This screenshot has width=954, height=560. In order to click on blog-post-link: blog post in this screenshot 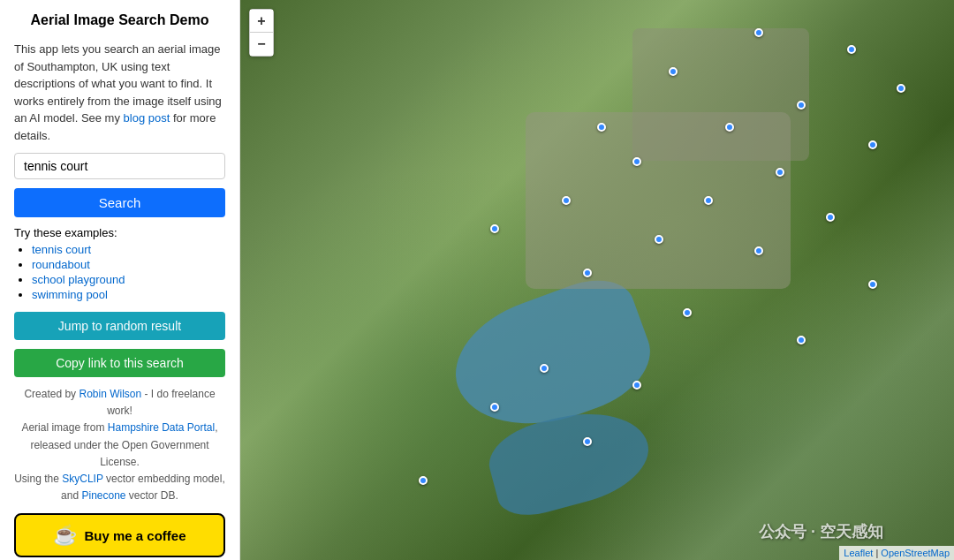, I will do `click(147, 118)`.